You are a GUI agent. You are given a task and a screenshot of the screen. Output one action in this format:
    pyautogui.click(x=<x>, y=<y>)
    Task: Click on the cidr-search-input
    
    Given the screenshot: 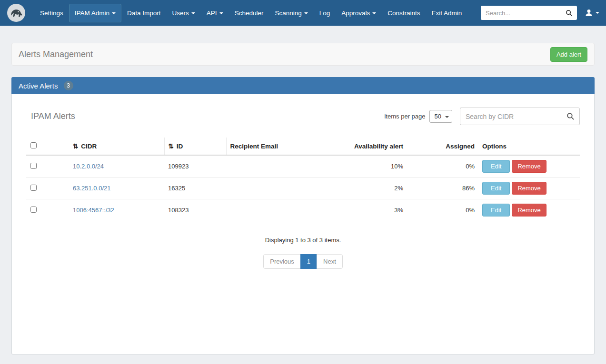 What is the action you would take?
    pyautogui.click(x=510, y=116)
    